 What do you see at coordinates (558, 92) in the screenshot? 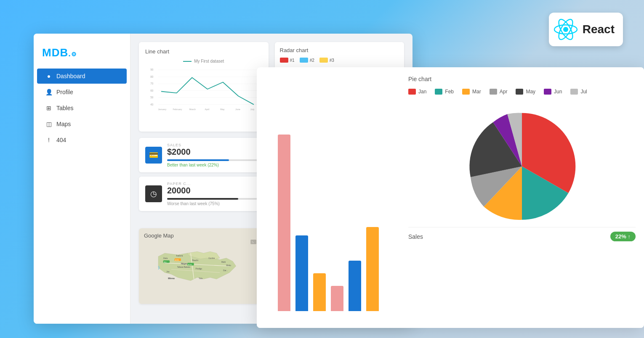
I see `legend-label-jun: Jun` at bounding box center [558, 92].